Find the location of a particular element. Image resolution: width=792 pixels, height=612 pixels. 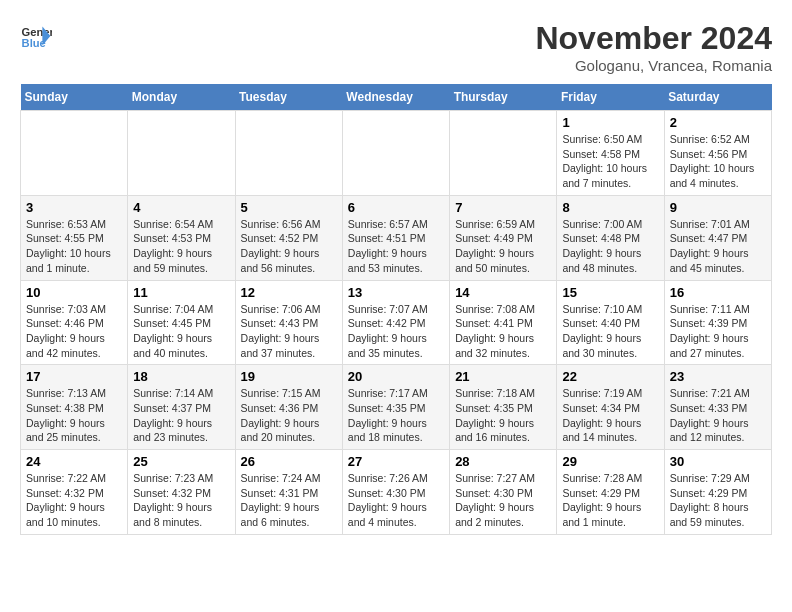

weekday-header-cell: Tuesday is located at coordinates (288, 98).